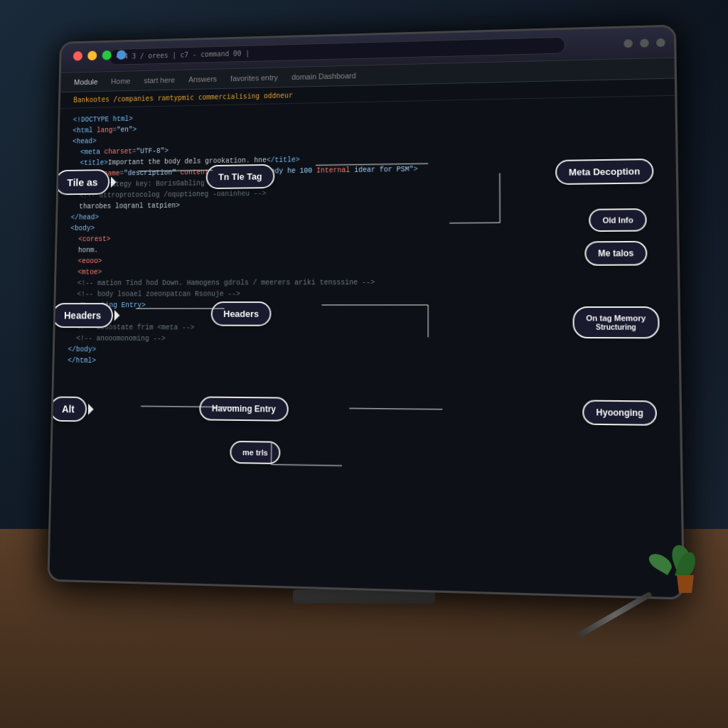 Image resolution: width=728 pixels, height=728 pixels. I want to click on code-line-18: <Harenting Entry>, so click(366, 306).